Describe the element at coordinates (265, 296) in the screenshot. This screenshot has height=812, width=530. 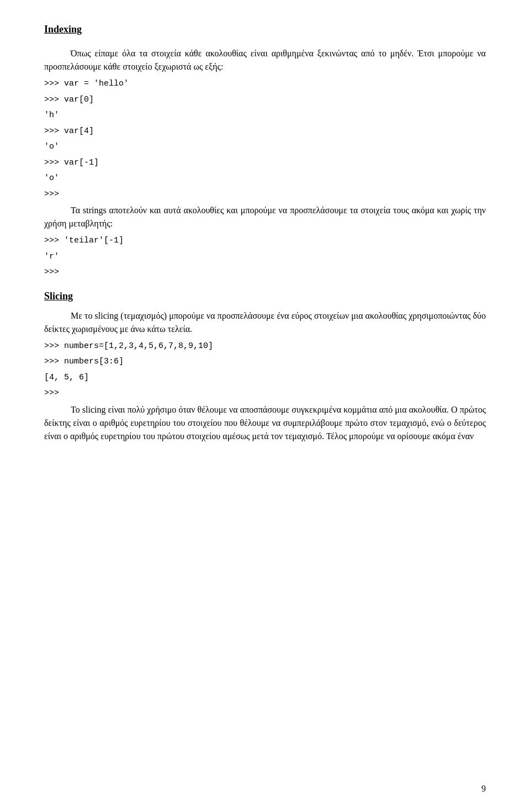
I see `section-slicing-title: Slicing` at that location.